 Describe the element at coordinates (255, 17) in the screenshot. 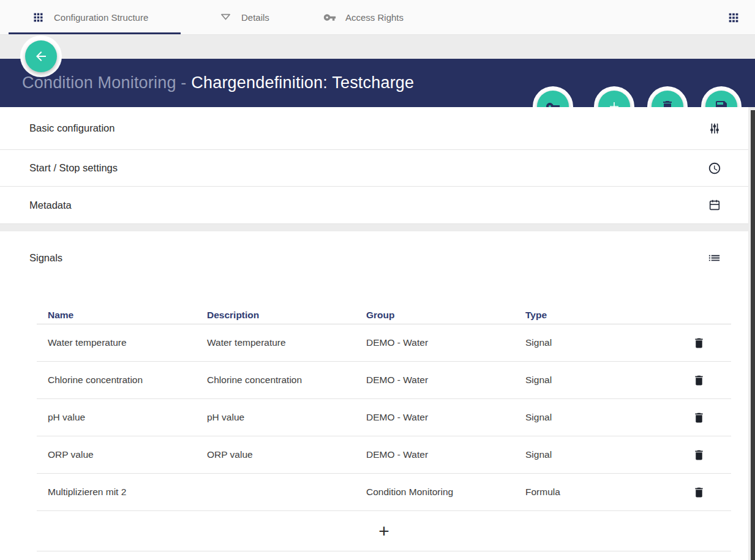

I see `tab-label: Details` at that location.